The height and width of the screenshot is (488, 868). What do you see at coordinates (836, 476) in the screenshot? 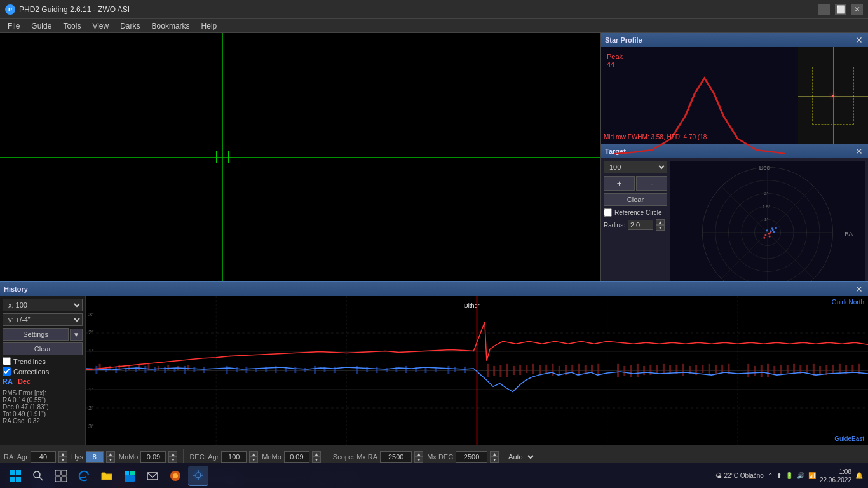
I see `taskbar-clock: 1:08 22.06.2022` at bounding box center [836, 476].